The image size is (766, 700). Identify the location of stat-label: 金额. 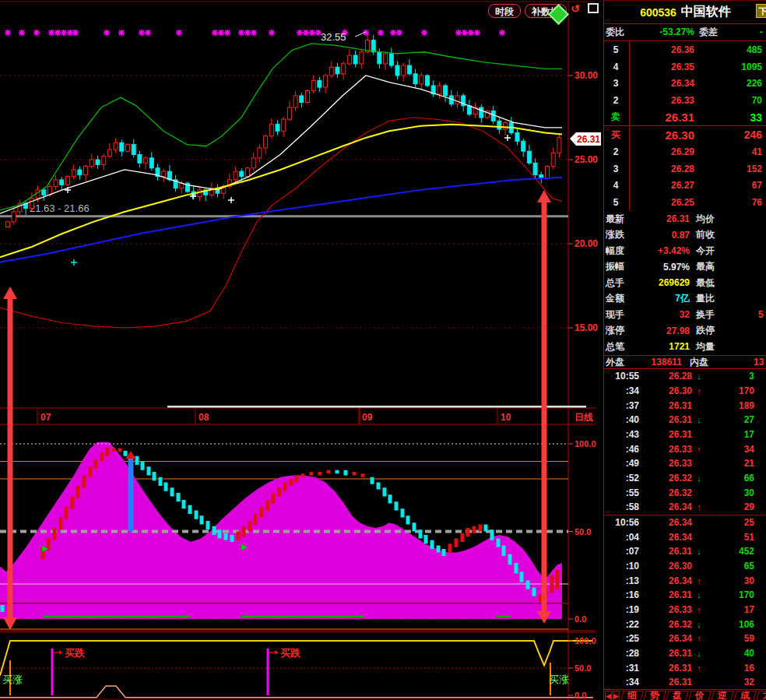
(617, 299).